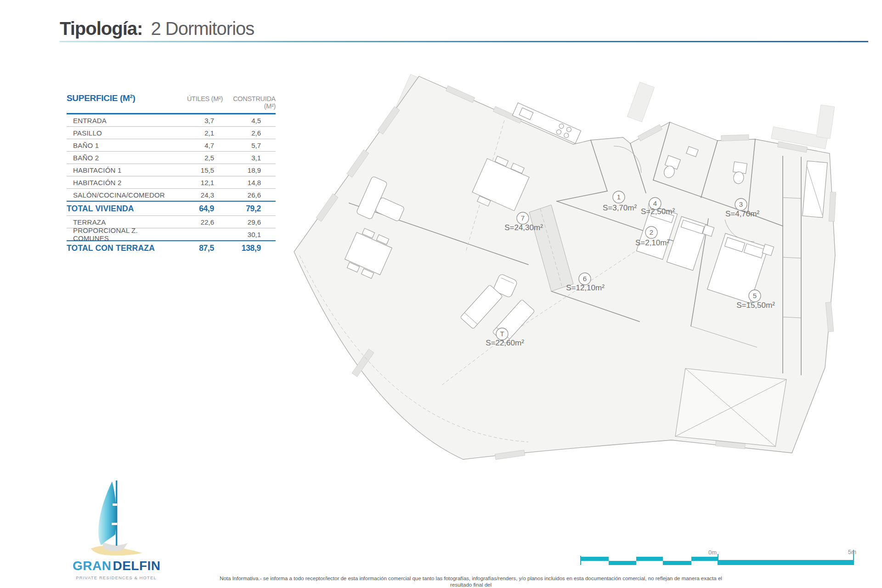 The image size is (882, 588). What do you see at coordinates (195, 170) in the screenshot?
I see `row-utiles: 15,5` at bounding box center [195, 170].